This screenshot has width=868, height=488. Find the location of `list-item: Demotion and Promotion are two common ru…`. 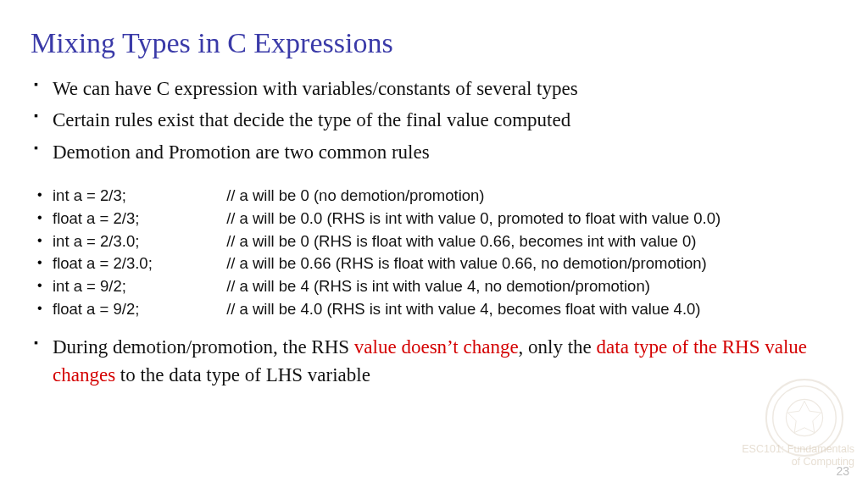

list-item: Demotion and Promotion are two common ru… is located at coordinates (445, 152).